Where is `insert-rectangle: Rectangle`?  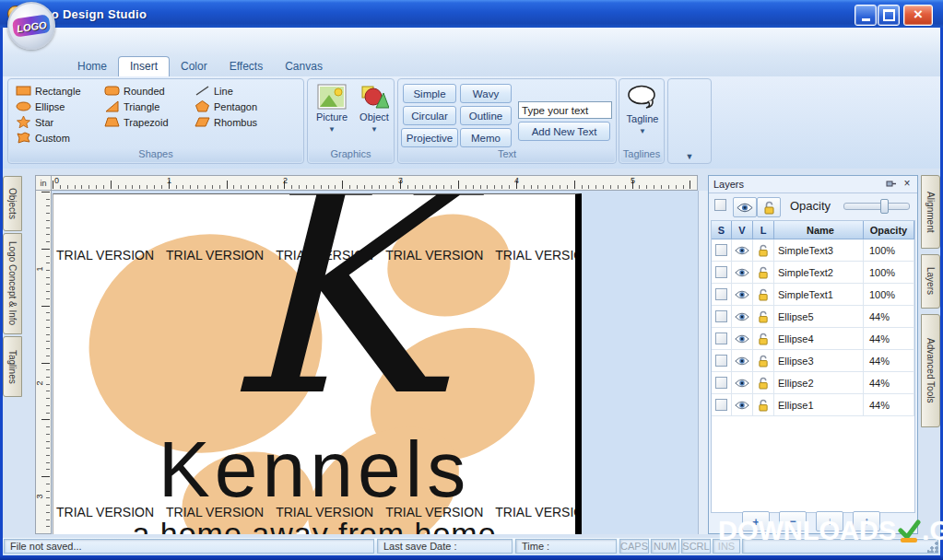 insert-rectangle: Rectangle is located at coordinates (48, 90).